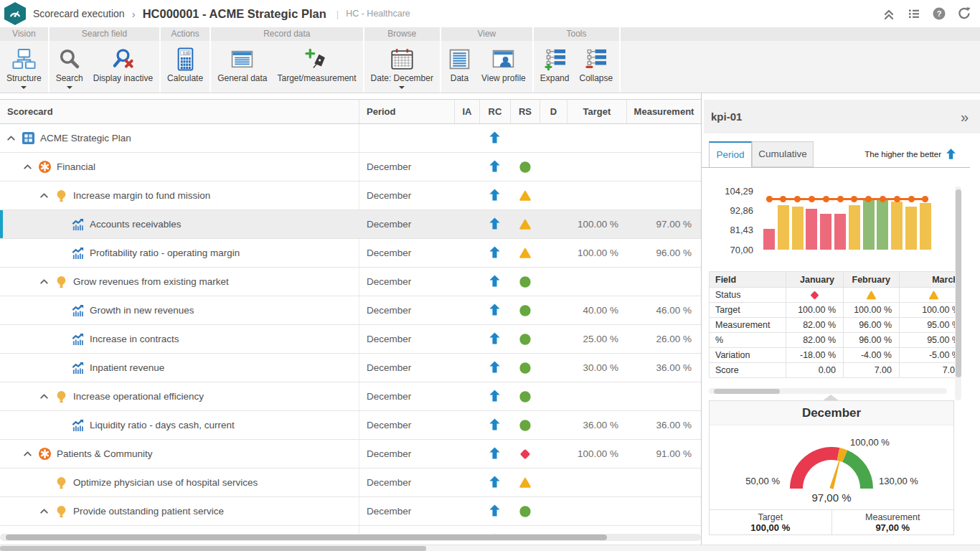  What do you see at coordinates (350, 425) in the screenshot?
I see `table-row-liquidity-ratio-days-cash-current: Liquidity ratio - days cash, currentDece…` at bounding box center [350, 425].